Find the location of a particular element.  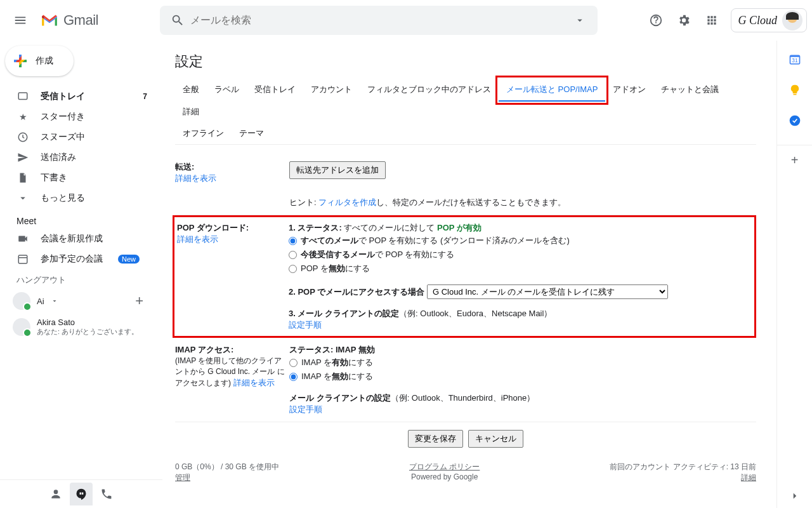

cancel-button: キャンセル is located at coordinates (496, 439).